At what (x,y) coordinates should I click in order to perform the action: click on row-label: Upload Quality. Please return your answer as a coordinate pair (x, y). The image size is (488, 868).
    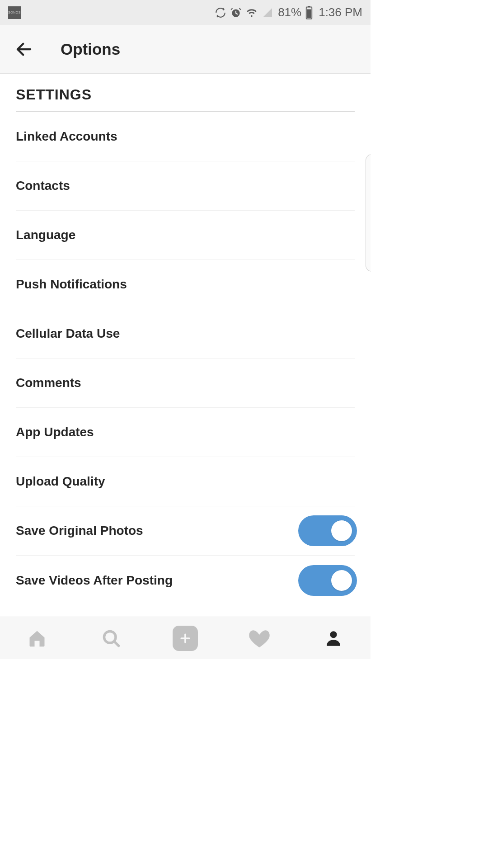
    Looking at the image, I should click on (61, 481).